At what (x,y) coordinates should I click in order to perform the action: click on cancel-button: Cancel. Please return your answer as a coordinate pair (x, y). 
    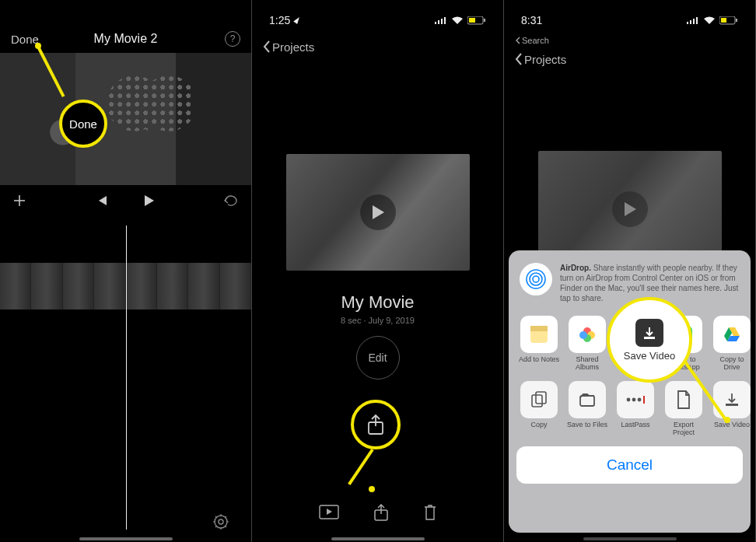
    Looking at the image, I should click on (630, 465).